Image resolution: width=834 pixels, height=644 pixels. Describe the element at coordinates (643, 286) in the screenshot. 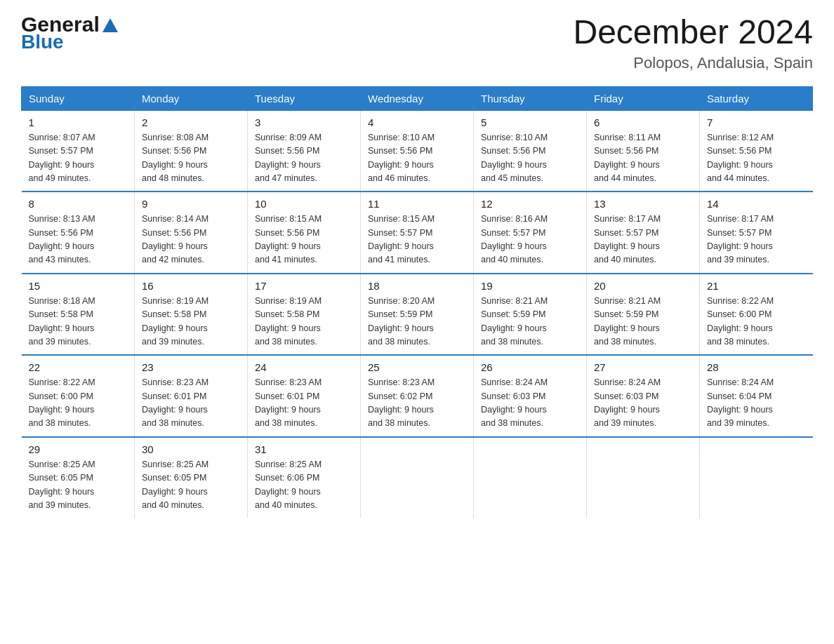

I see `day-number: 20` at that location.